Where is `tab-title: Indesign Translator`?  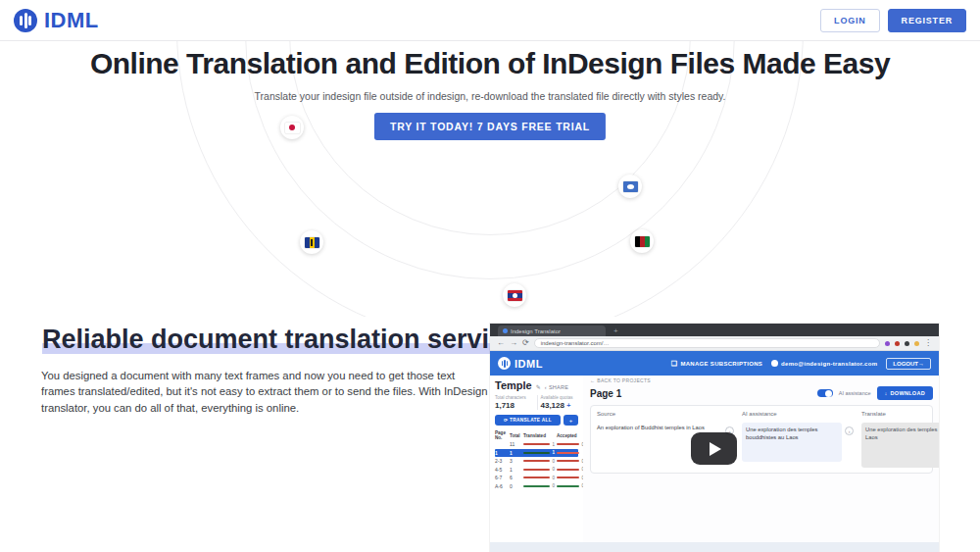 tab-title: Indesign Translator is located at coordinates (535, 331).